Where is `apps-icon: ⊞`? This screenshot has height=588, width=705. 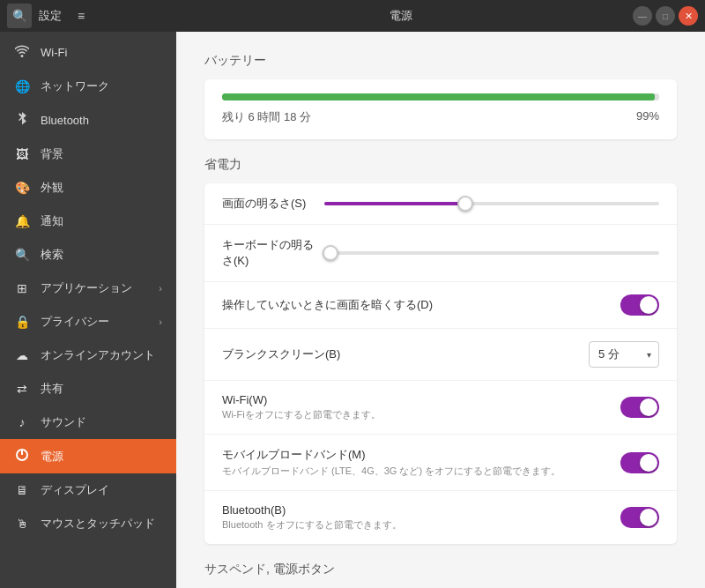
apps-icon: ⊞ is located at coordinates (22, 288).